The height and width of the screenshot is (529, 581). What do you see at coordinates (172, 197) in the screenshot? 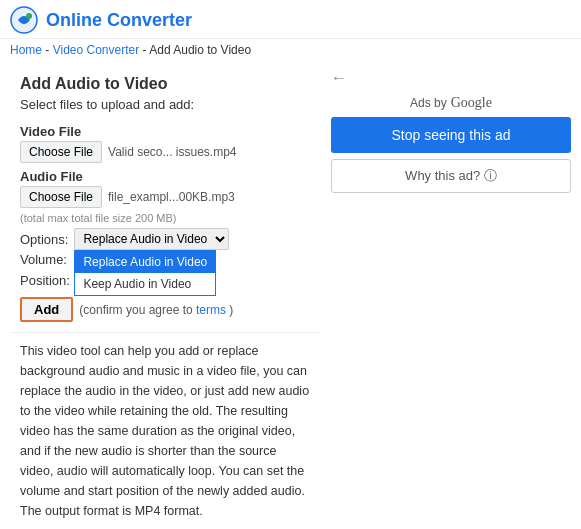
I see `audio-file-info: file_exampl...00KB.mp3` at bounding box center [172, 197].